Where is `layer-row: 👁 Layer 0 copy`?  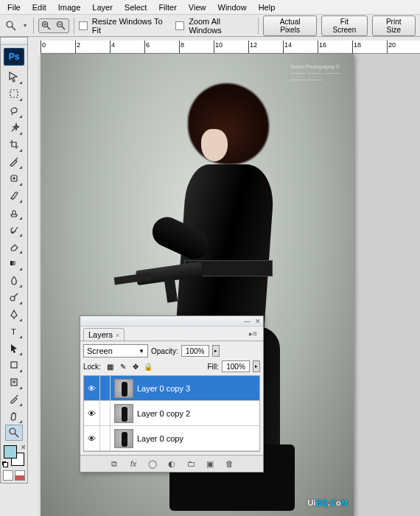
layer-row: 👁 Layer 0 copy is located at coordinates (172, 439).